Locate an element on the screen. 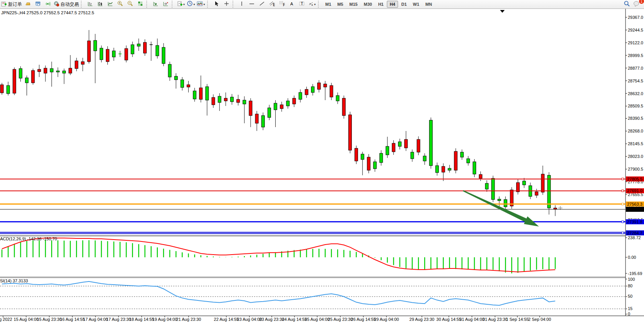  svg-text: 24 Aug 14:55 is located at coordinates (295, 319).